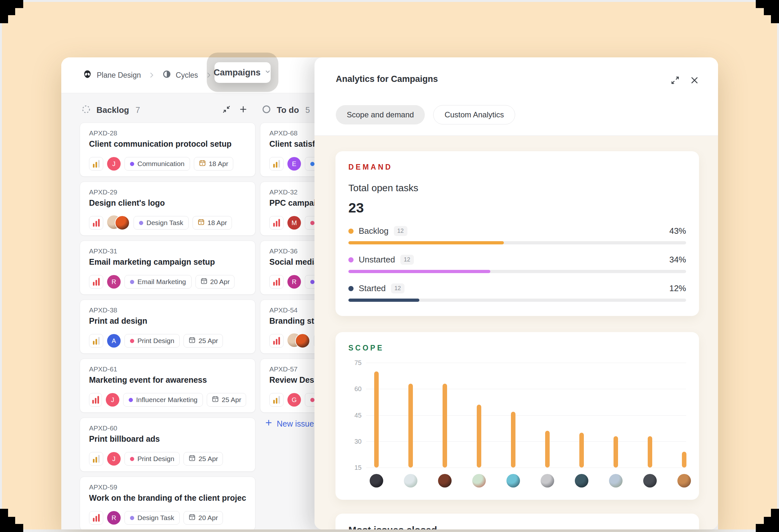  Describe the element at coordinates (168, 341) in the screenshot. I see `issue-chips: APrint Design25 Apr` at that location.